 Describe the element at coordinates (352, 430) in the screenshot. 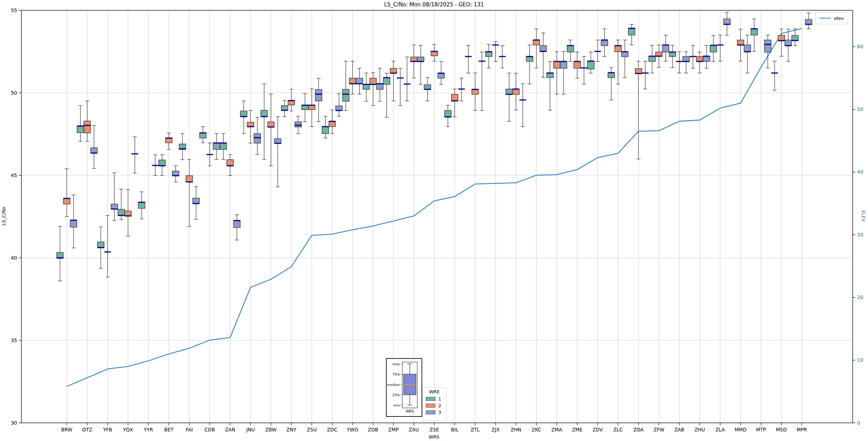

I see `svg-text: YWG` at that location.